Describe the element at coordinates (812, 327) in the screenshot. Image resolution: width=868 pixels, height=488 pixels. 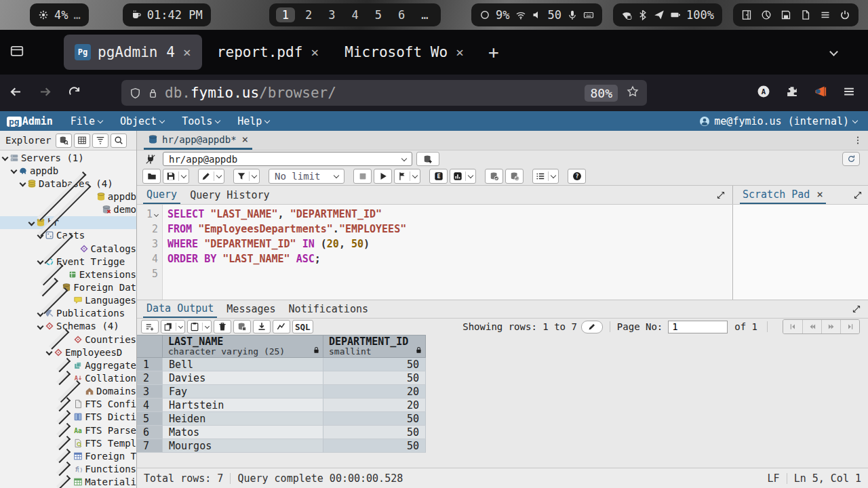
I see `nav-prev-button` at that location.